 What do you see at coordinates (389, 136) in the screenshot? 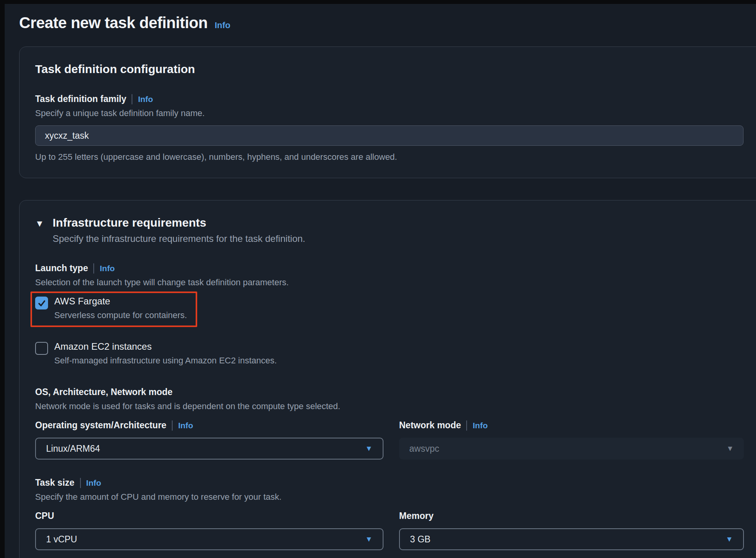
I see `family-input` at bounding box center [389, 136].